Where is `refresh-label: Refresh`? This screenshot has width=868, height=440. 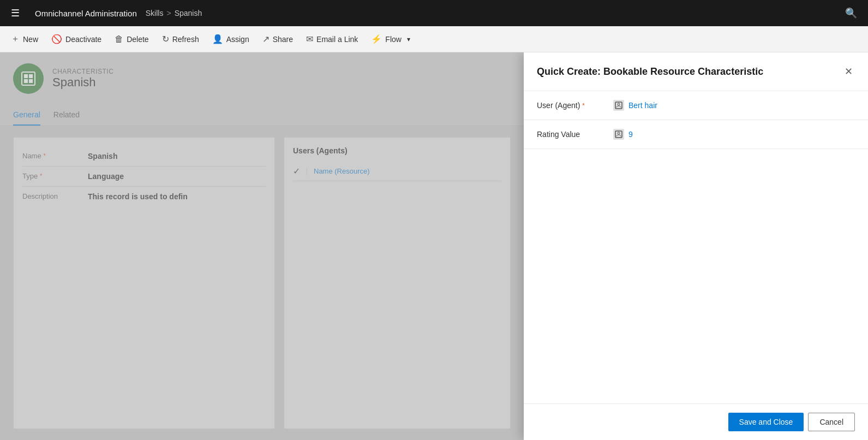 refresh-label: Refresh is located at coordinates (185, 39).